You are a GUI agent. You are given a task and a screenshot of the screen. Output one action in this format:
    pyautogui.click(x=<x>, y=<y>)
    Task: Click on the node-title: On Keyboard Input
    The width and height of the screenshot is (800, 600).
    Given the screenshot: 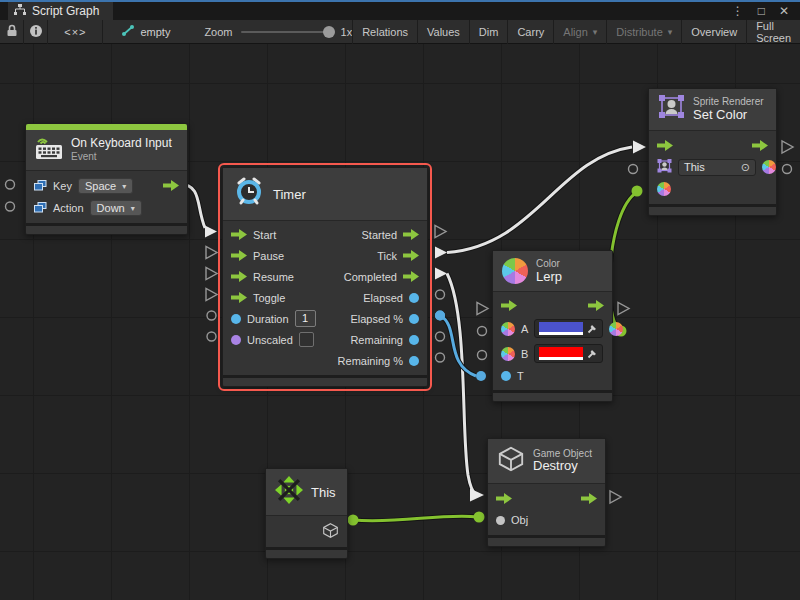 What is the action you would take?
    pyautogui.click(x=122, y=144)
    